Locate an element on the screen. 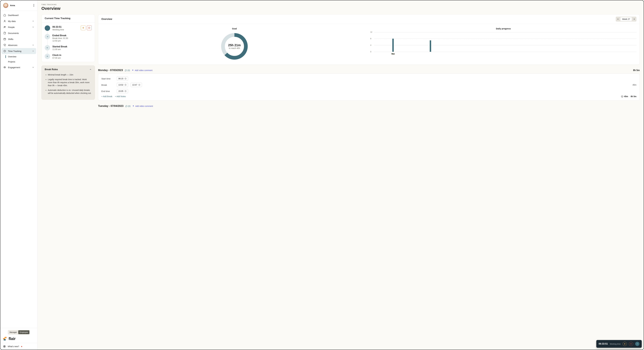  left-col: Current Time Tracking 06:33:51 Working t… is located at coordinates (68, 57).